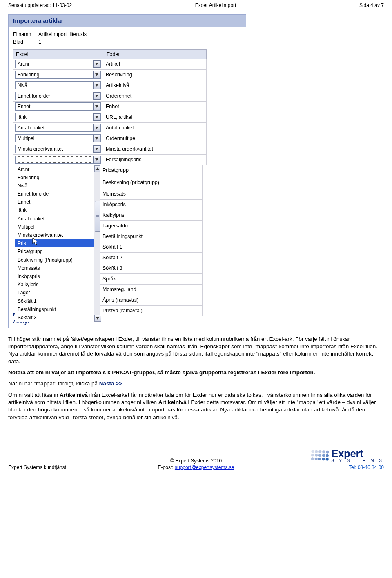 This screenshot has height=578, width=392. I want to click on header-left: Senast uppdaterad: 11-03-02, so click(40, 5).